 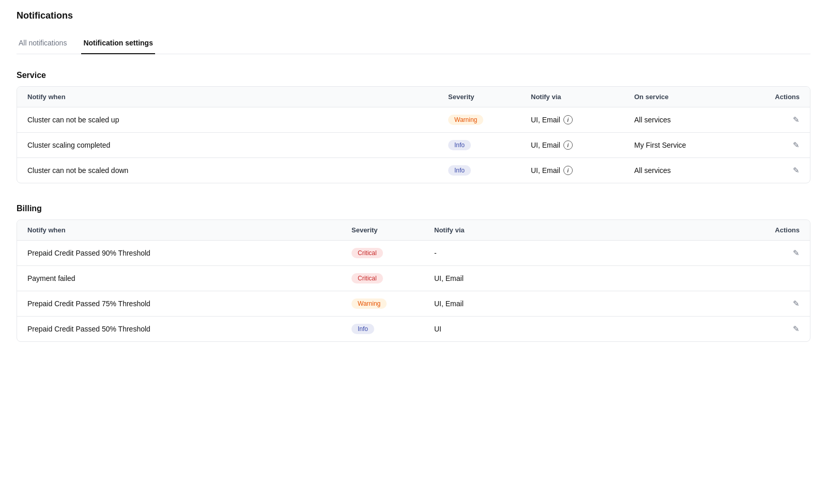 I want to click on table-row: Cluster can not be scaled up Warning UI,…, so click(x=414, y=120).